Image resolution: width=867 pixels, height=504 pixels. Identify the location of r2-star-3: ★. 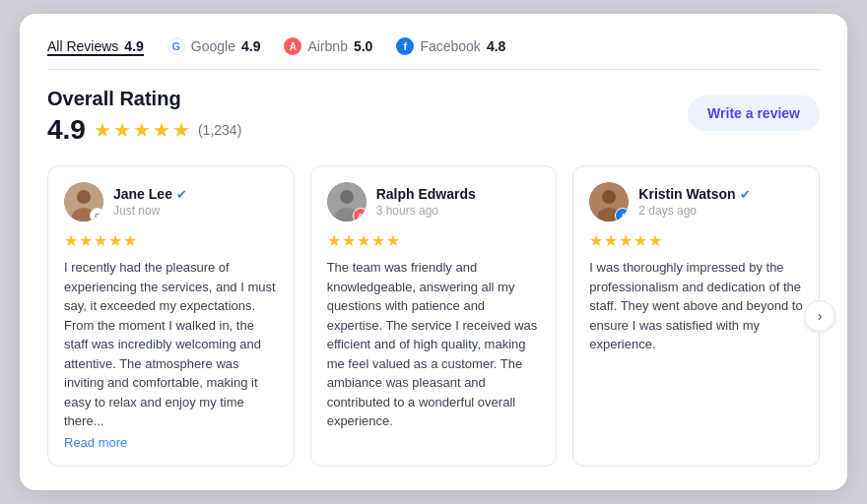
(626, 240).